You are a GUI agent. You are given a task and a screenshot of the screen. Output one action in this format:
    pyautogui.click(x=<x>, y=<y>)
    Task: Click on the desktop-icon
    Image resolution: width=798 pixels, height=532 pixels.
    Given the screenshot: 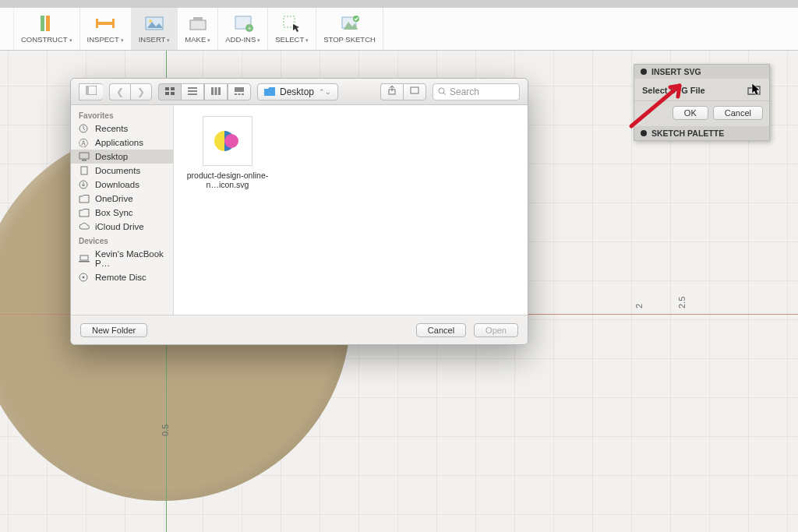 What is the action you would take?
    pyautogui.click(x=84, y=157)
    